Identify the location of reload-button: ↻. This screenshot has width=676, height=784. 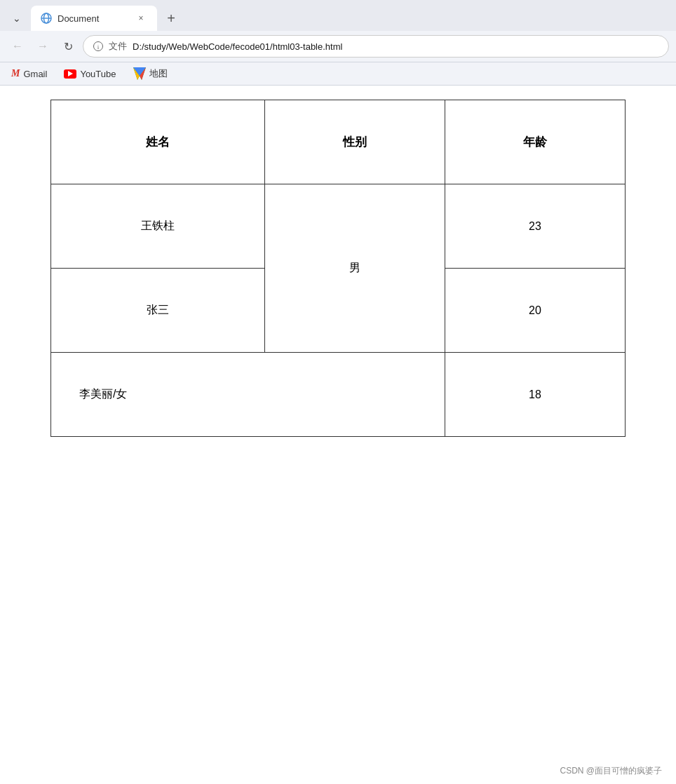
(68, 46).